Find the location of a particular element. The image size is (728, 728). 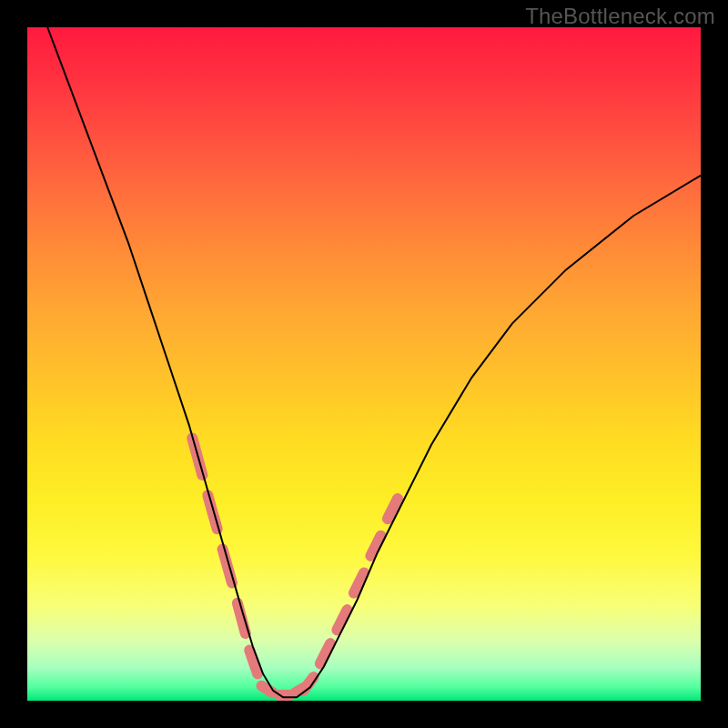

watermark-text: TheBottleneck.com is located at coordinates (621, 16).